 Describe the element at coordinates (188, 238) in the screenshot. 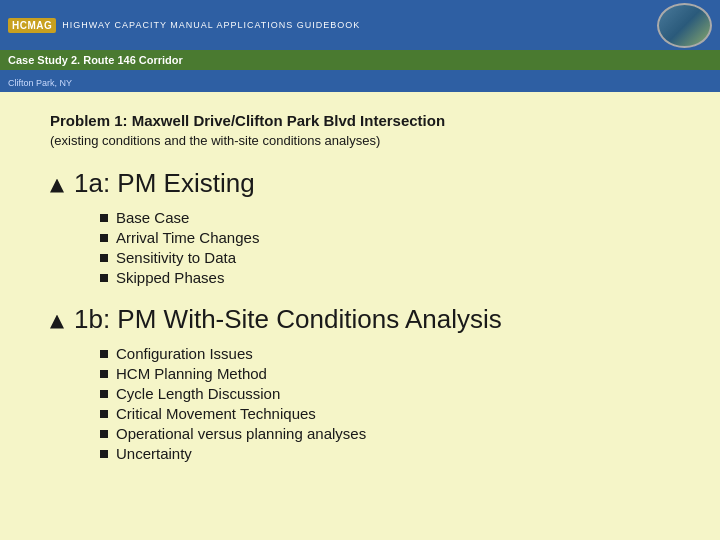

I see `sub-item-text: Arrival Time Changes` at that location.